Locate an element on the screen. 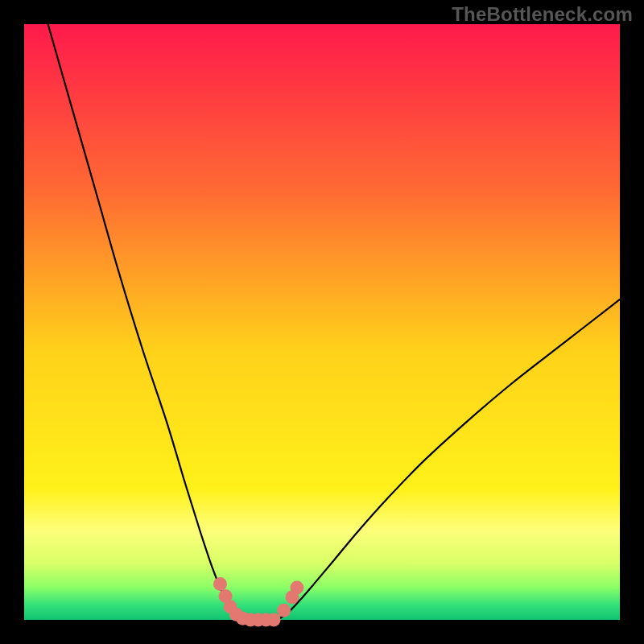 Image resolution: width=644 pixels, height=644 pixels. watermark-text: TheBottleneck.com is located at coordinates (543, 14).